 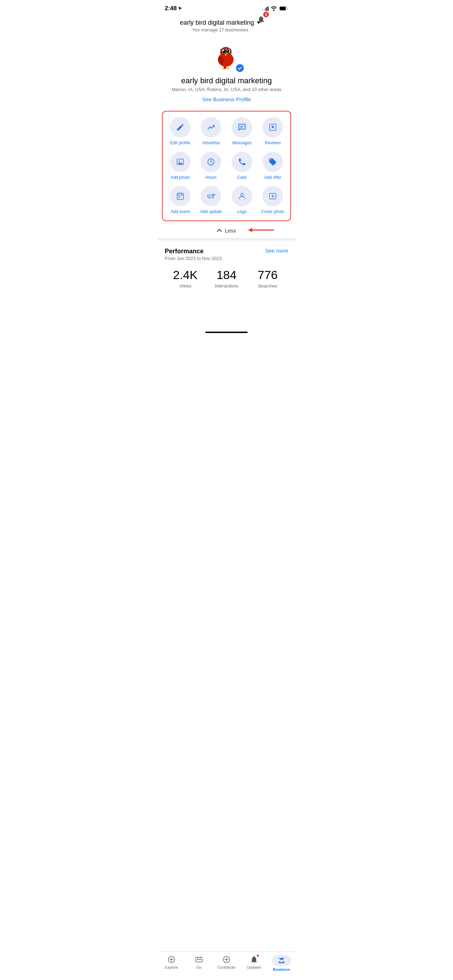 I want to click on stat-interactions: 184 Interactions, so click(x=227, y=278).